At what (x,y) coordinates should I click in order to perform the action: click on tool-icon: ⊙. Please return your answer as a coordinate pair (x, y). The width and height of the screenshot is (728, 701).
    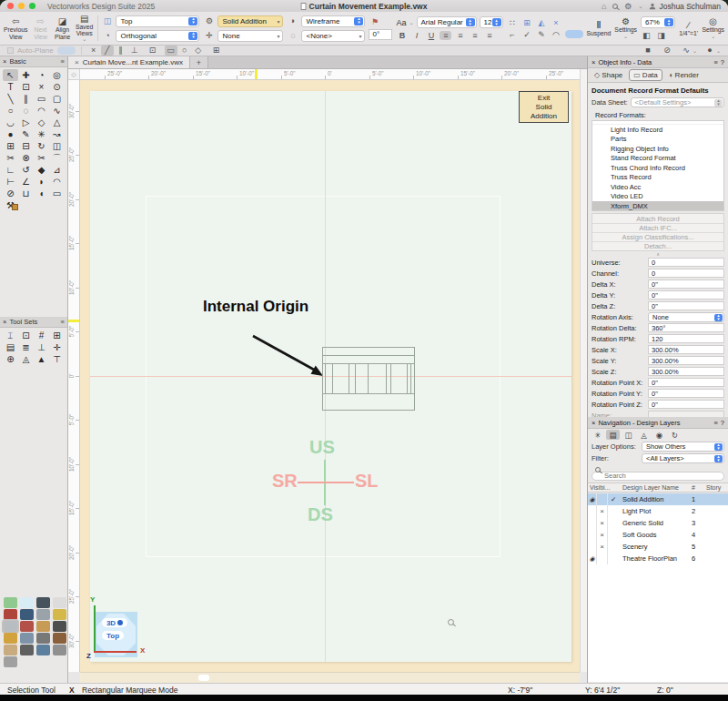
    Looking at the image, I should click on (56, 87).